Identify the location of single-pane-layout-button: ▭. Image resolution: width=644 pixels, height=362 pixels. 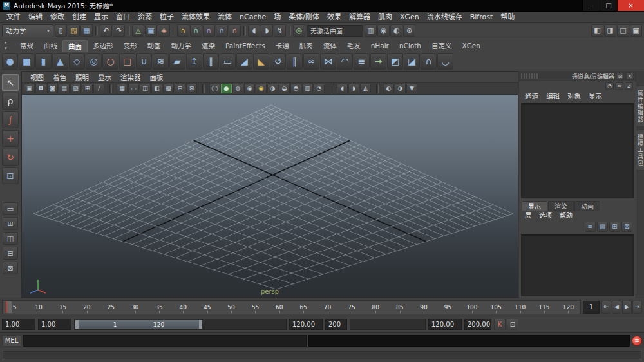
(10, 209).